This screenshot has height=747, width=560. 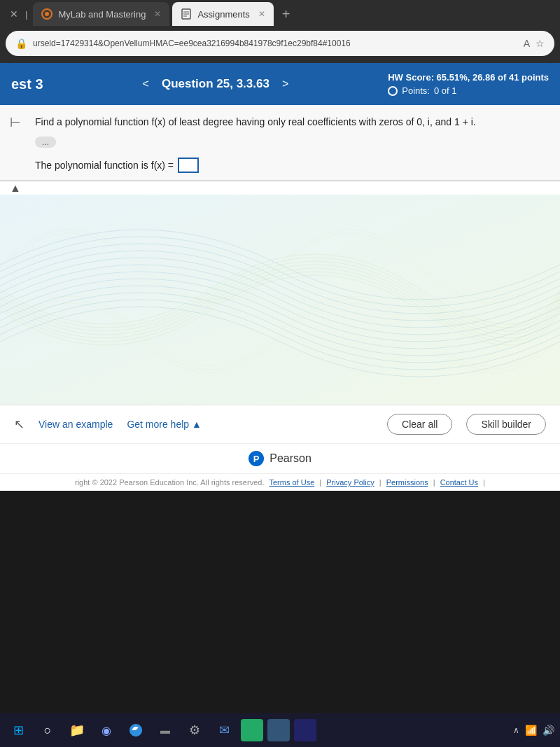 I want to click on settings-taskbar-button: ⚙, so click(x=195, y=730).